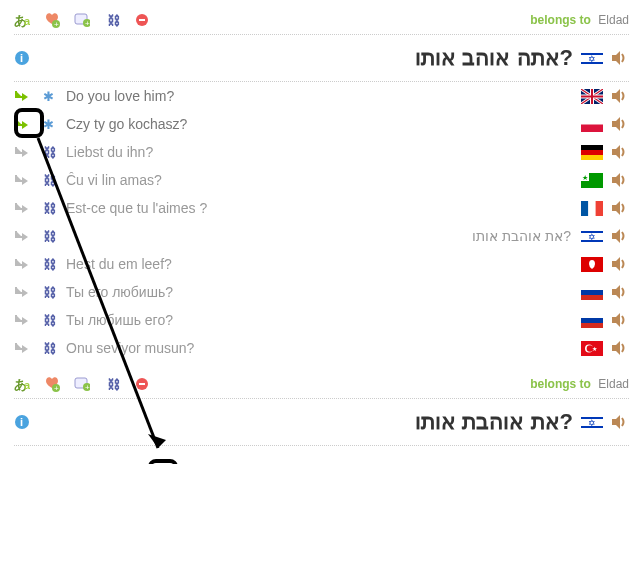 The height and width of the screenshot is (569, 643). Describe the element at coordinates (318, 320) in the screenshot. I see `translation-text: Ты любишь его?` at that location.